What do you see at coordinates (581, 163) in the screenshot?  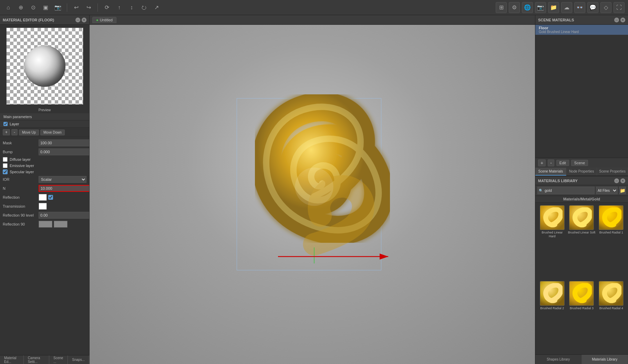 I see `scene-mat-buttons: + - Edit Scene` at bounding box center [581, 163].